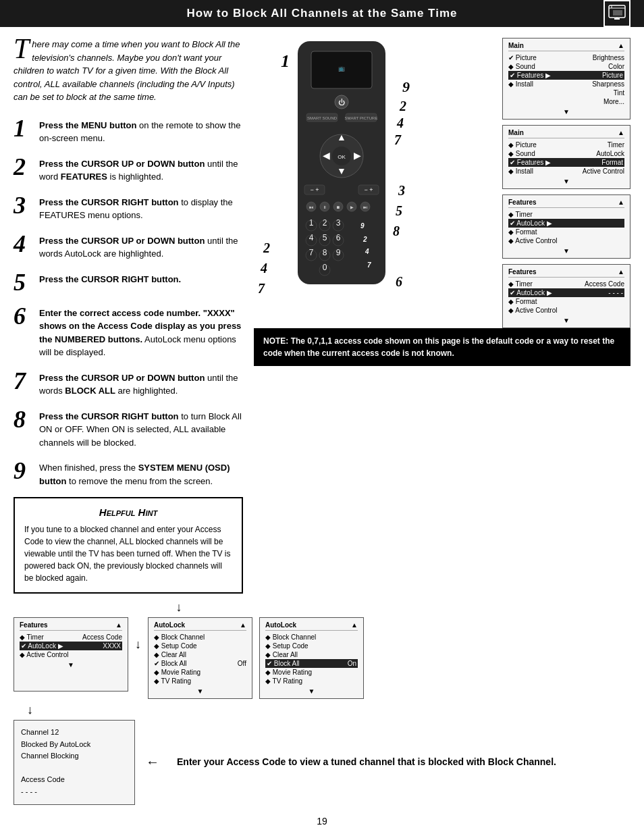 This screenshot has width=644, height=834. Describe the element at coordinates (23, 419) in the screenshot. I see `step-number-8: 8` at that location.